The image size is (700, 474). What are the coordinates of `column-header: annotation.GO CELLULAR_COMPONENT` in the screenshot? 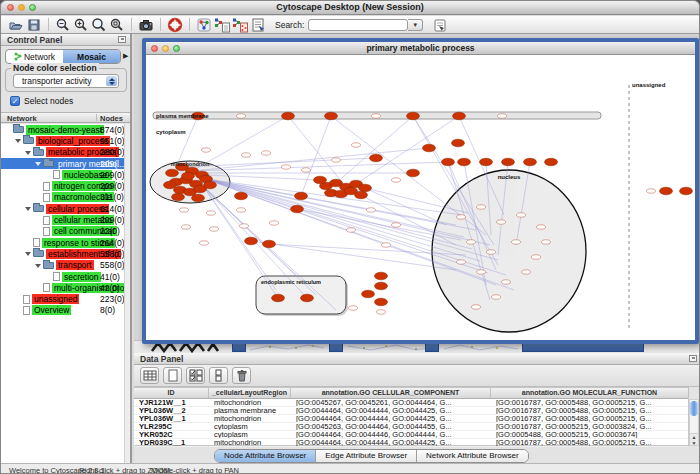 It's located at (391, 393).